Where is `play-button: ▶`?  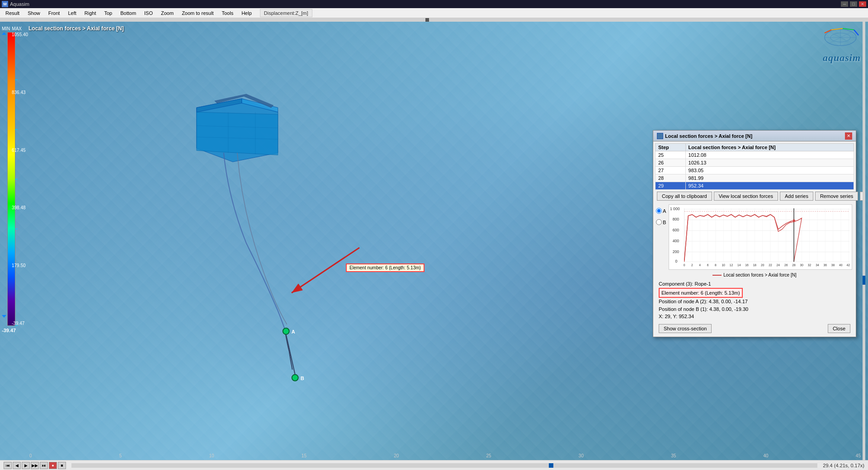
play-button: ▶ is located at coordinates (26, 465).